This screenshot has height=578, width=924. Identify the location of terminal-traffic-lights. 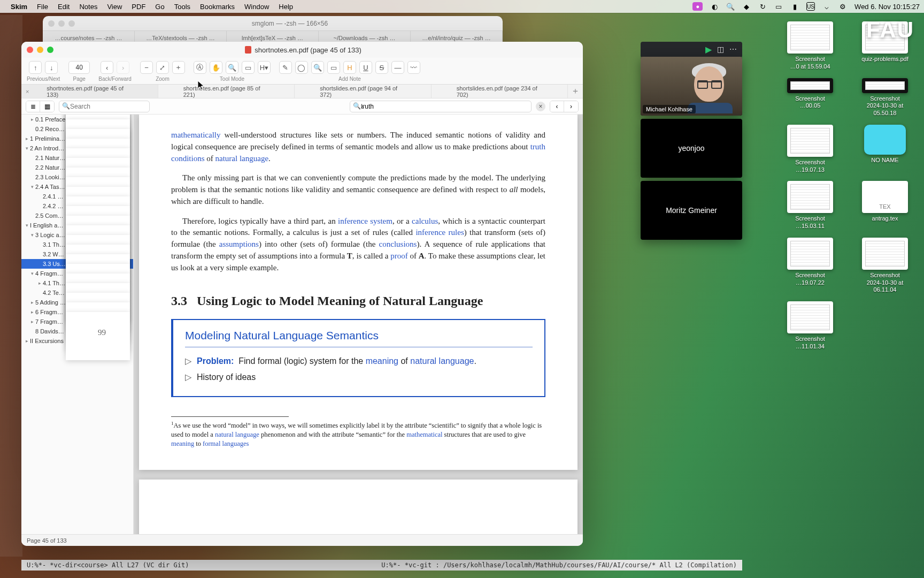
(61, 24).